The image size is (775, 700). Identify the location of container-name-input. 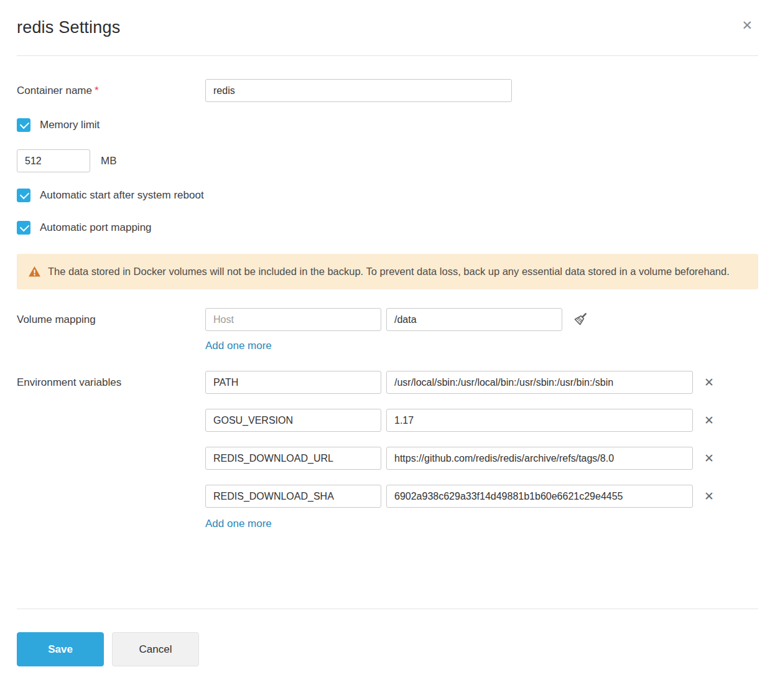
(358, 91).